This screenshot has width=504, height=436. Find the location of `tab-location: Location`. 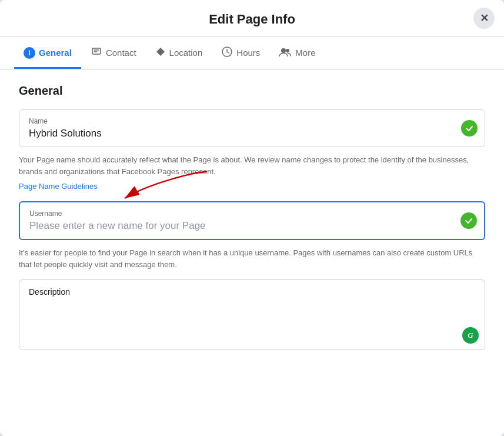

tab-location: Location is located at coordinates (179, 54).